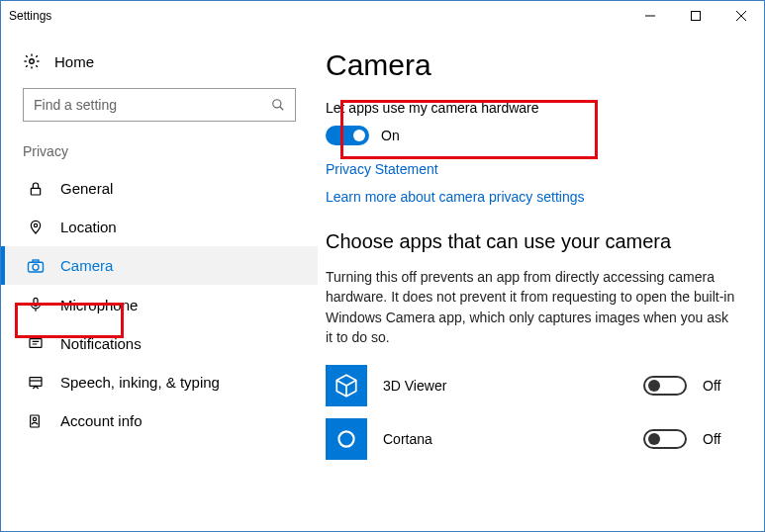 The width and height of the screenshot is (765, 532). Describe the element at coordinates (159, 344) in the screenshot. I see `nav-item-notifications: Notifications` at that location.